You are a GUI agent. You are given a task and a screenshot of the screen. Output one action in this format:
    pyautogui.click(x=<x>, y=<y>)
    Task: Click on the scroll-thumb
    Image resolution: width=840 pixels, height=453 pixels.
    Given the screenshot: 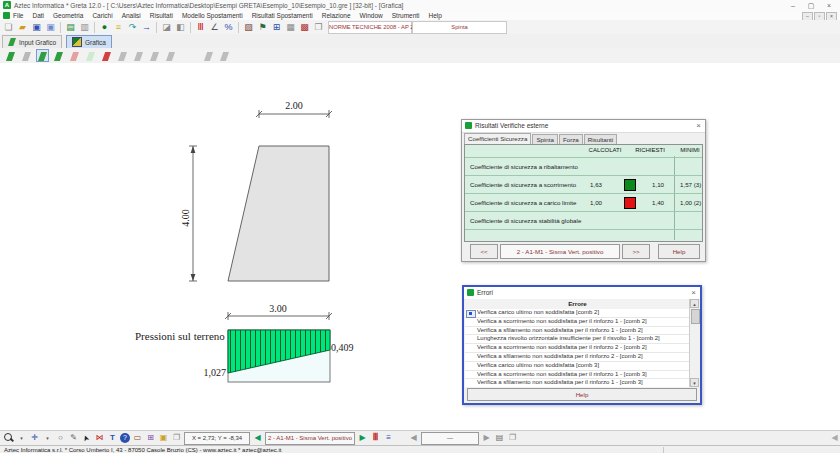 What is the action you would take?
    pyautogui.click(x=696, y=316)
    